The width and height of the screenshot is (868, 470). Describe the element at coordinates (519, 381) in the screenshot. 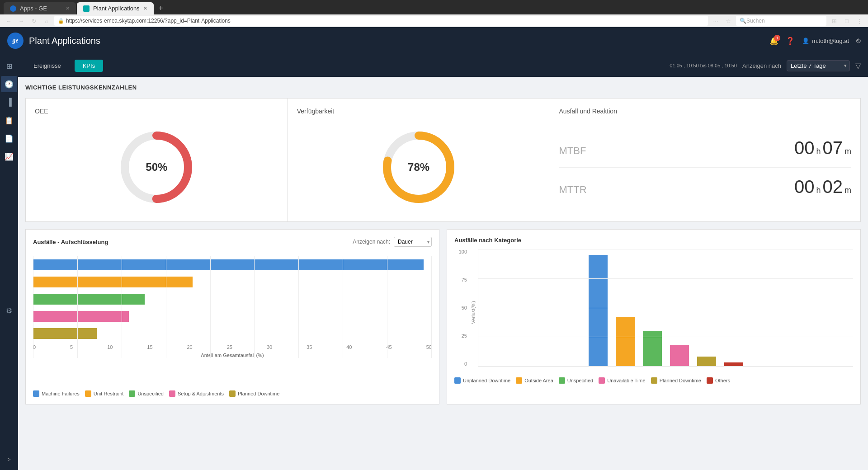

I see `cat-legend-dot-outside-area` at that location.